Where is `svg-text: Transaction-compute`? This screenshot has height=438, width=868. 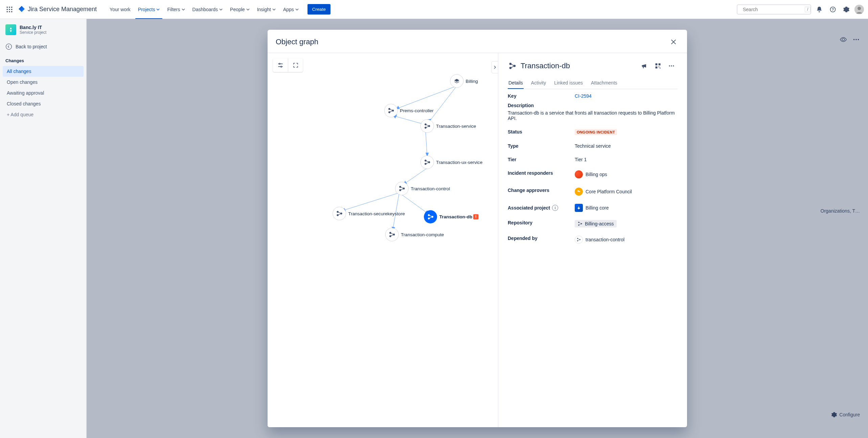 svg-text: Transaction-compute is located at coordinates (422, 235).